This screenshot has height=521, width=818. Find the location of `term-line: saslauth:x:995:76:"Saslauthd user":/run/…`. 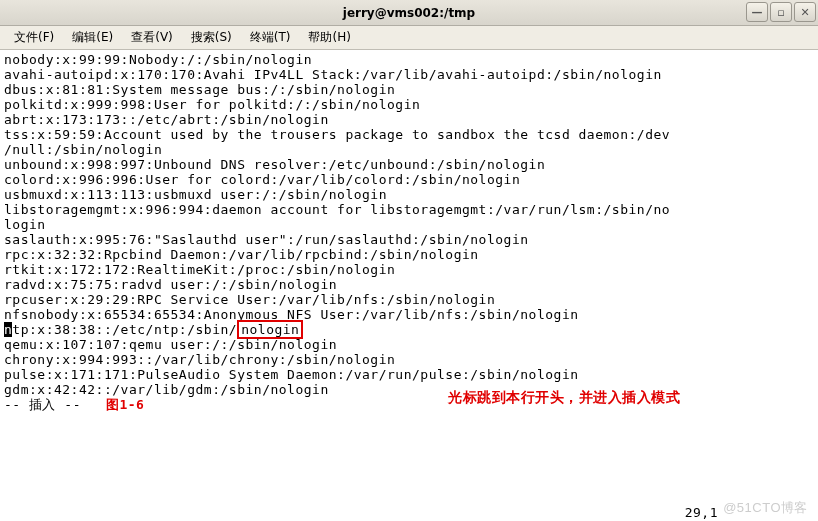

term-line: saslauth:x:995:76:"Saslauthd user":/run/… is located at coordinates (266, 240).